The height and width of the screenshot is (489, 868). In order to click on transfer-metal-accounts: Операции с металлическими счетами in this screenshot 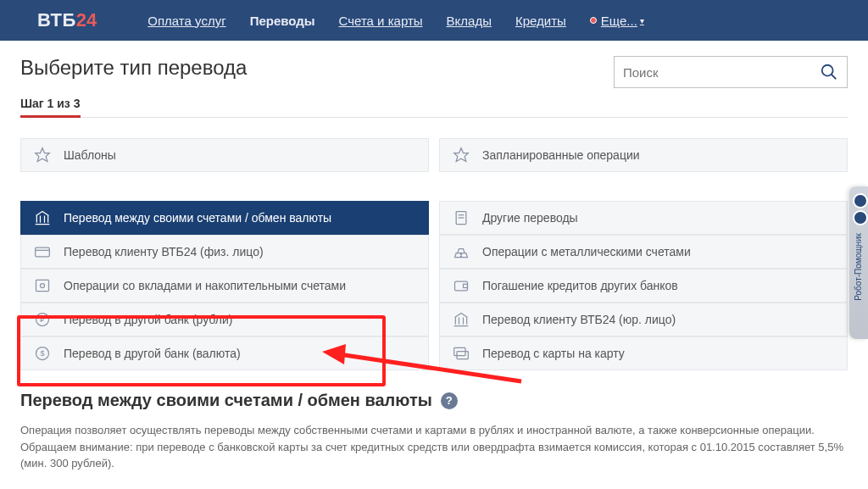, I will do `click(643, 252)`.